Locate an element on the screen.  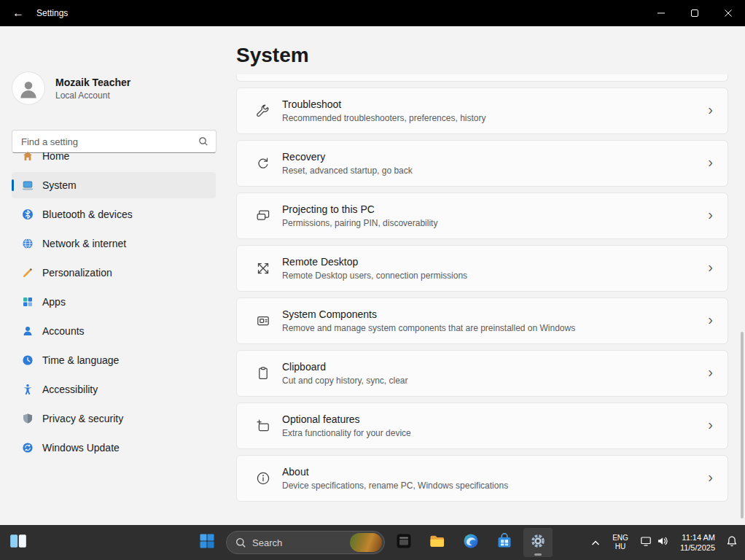
language-line1: ENG is located at coordinates (620, 538).